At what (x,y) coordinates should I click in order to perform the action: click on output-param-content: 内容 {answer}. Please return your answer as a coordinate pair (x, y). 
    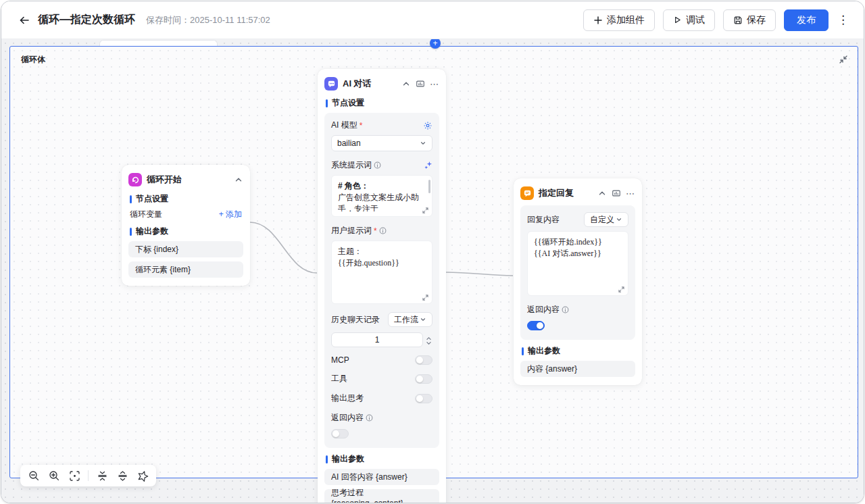
    Looking at the image, I should click on (578, 369).